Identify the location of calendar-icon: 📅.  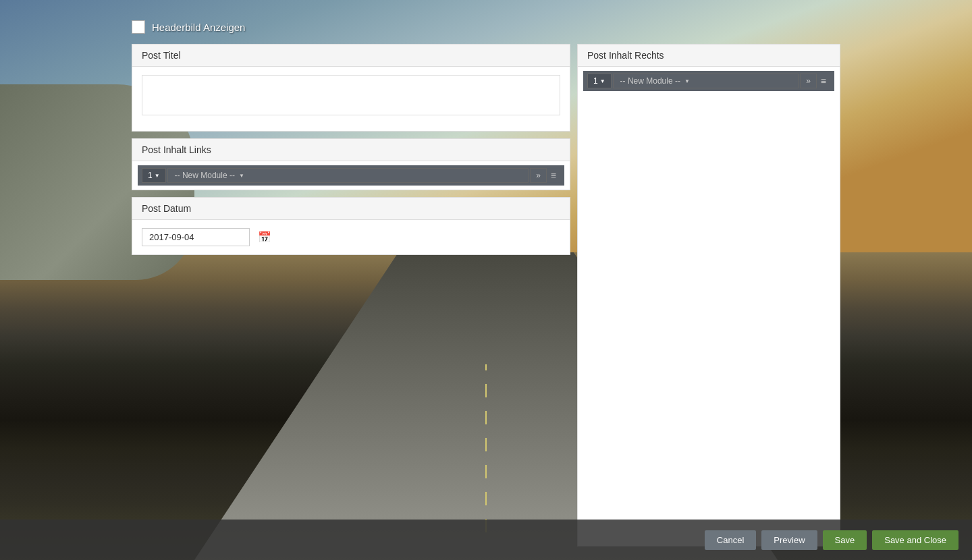
(265, 237).